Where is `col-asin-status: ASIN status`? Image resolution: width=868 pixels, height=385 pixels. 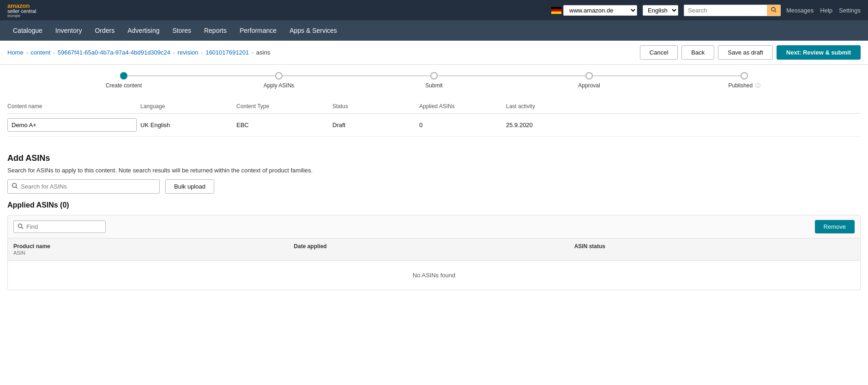
col-asin-status: ASIN status is located at coordinates (715, 250).